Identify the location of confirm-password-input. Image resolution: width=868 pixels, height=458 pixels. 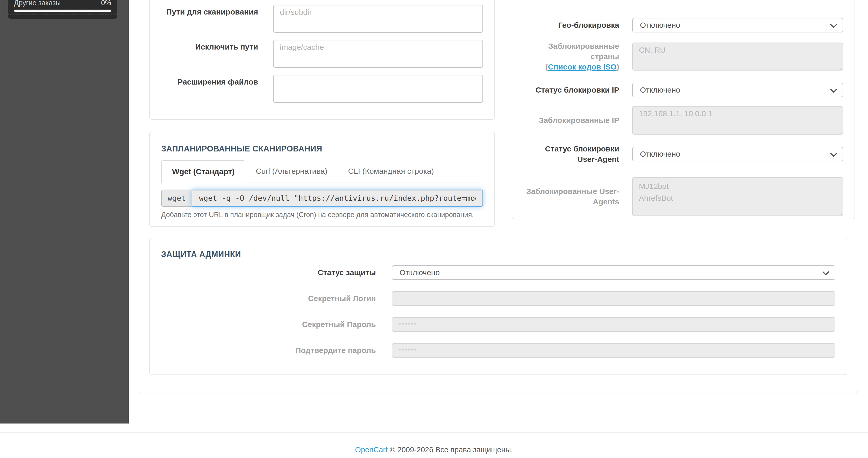
(614, 350).